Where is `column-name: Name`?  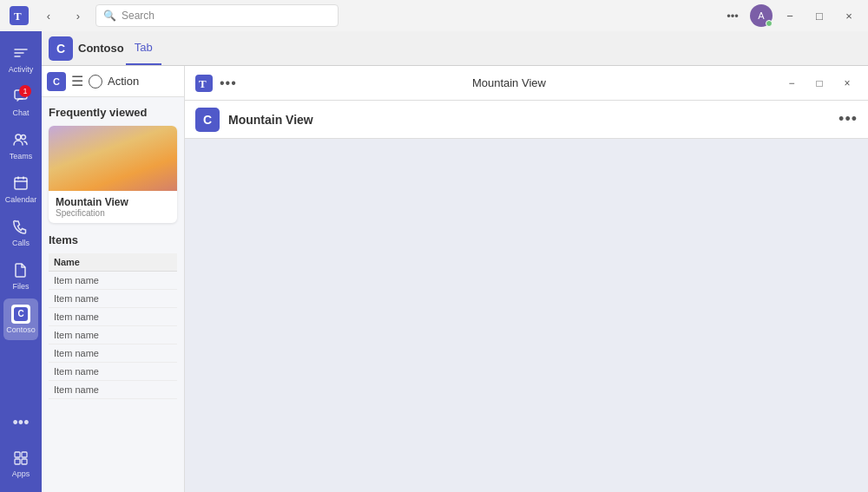
column-name: Name is located at coordinates (113, 262).